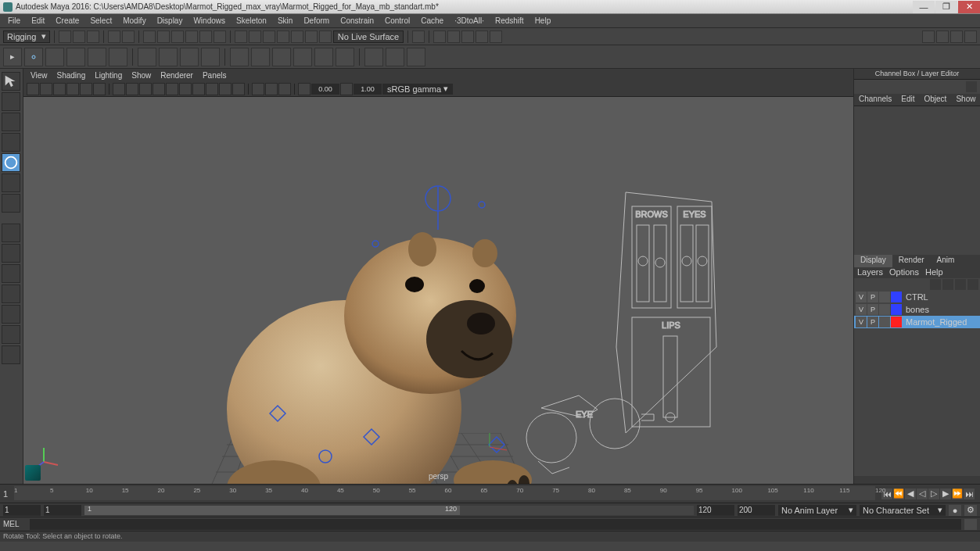 This screenshot has width=980, height=551. I want to click on vp-isolate-button, so click(258, 89).